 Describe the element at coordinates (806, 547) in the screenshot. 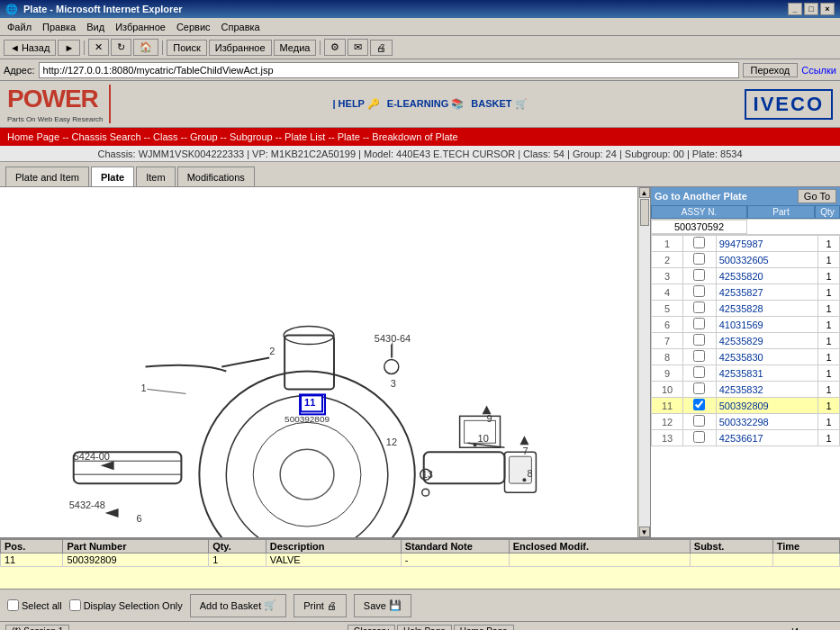

I see `col-time: Time` at that location.